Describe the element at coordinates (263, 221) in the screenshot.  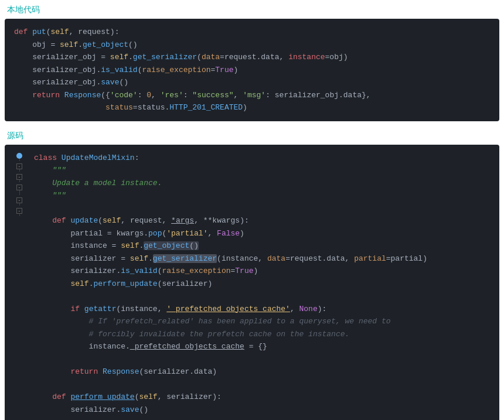
I see `src-line-def-update: def update(self, request, *args, **kwarg…` at that location.